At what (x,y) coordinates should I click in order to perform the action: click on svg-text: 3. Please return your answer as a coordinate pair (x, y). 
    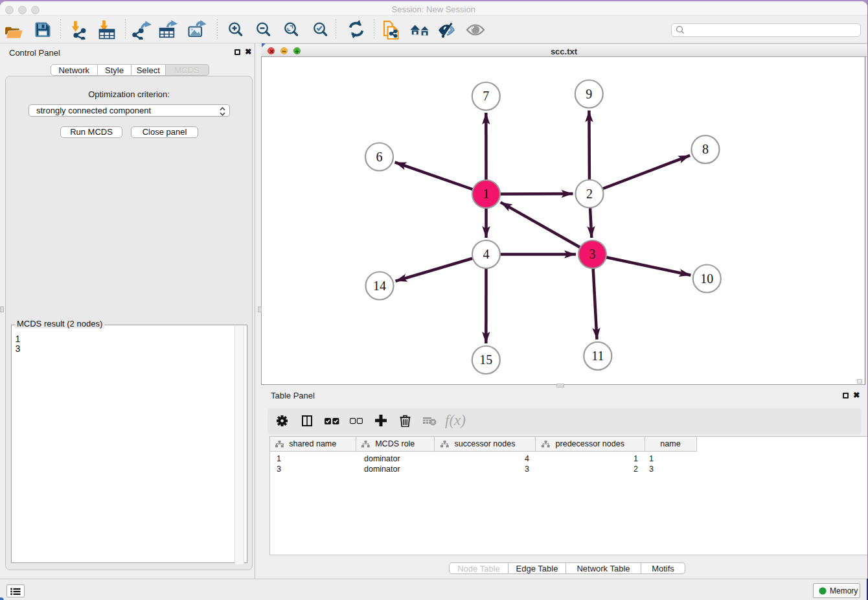
    Looking at the image, I should click on (593, 254).